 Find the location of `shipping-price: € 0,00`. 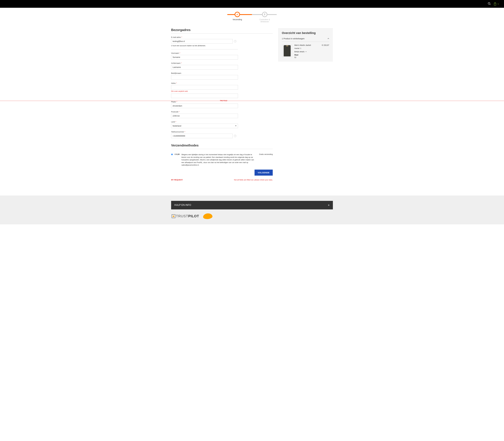

shipping-price: € 0,00 is located at coordinates (177, 154).